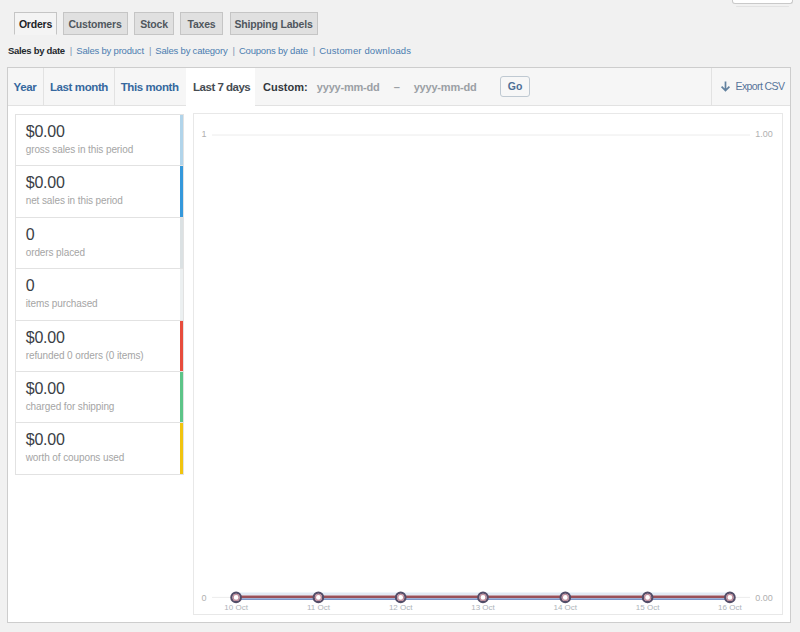 The height and width of the screenshot is (632, 800). I want to click on svg-text: 12 Oct, so click(400, 608).